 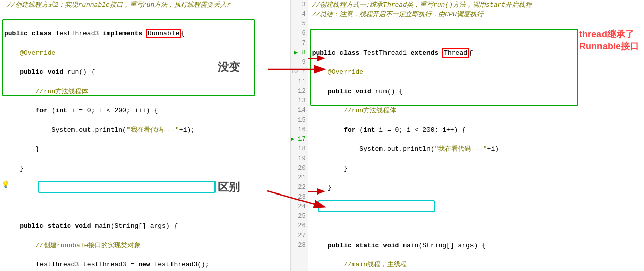 I want to click on left-header-comment: //创建线程方式2：实现runnable接口，重写run方法，执行线程需要丢入r, so click(x=145, y=5).